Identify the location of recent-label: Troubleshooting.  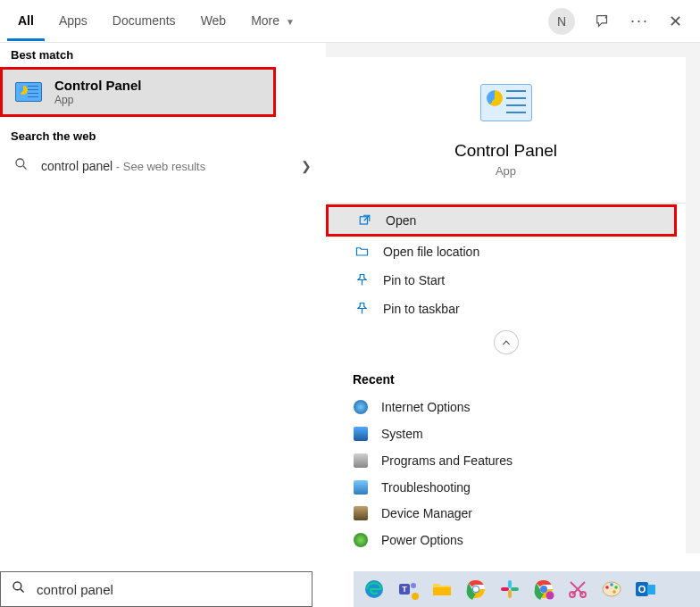
(426, 487).